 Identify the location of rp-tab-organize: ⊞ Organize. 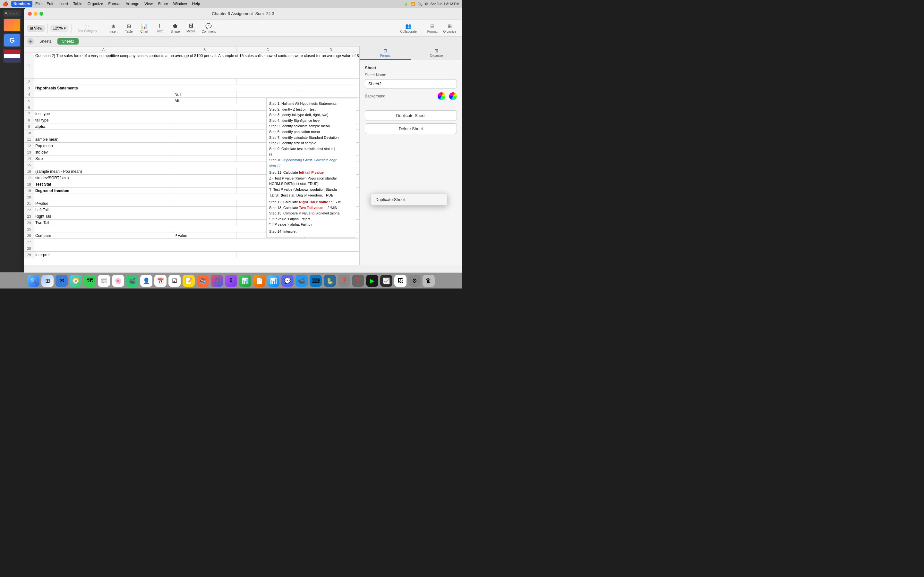
(437, 53).